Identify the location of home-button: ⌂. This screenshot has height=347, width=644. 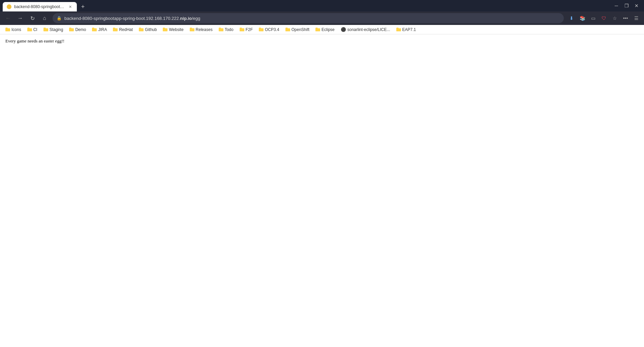
(44, 18).